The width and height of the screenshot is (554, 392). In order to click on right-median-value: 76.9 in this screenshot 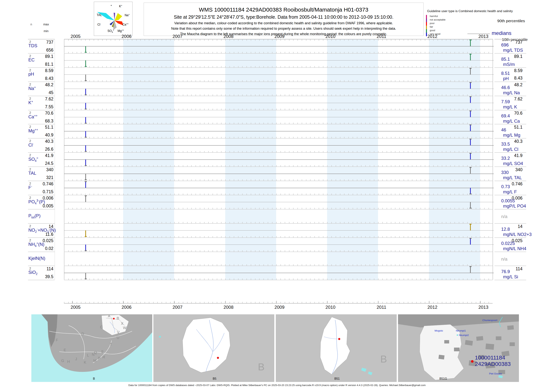, I will do `click(506, 272)`.